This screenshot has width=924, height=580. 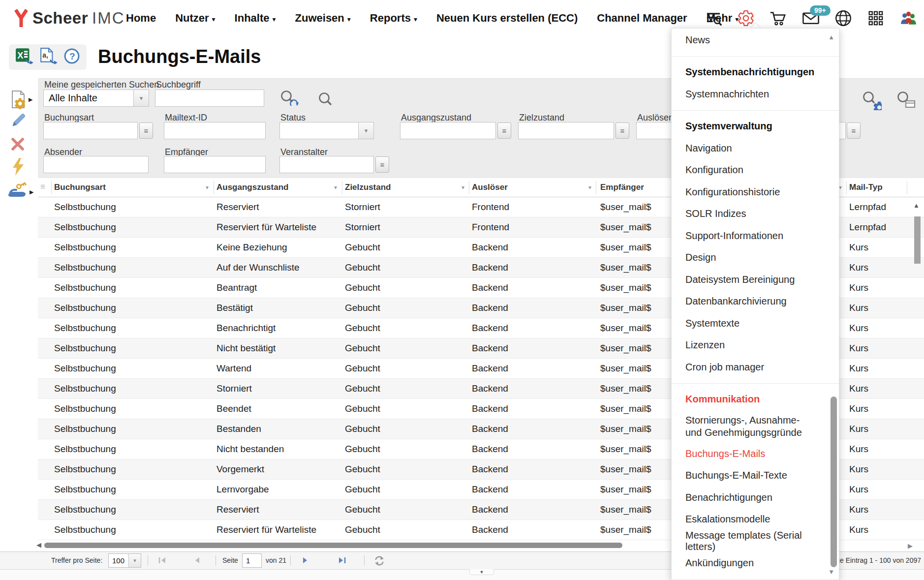 What do you see at coordinates (252, 187) in the screenshot?
I see `col-header-ausgangszustand: Ausgangszustand` at bounding box center [252, 187].